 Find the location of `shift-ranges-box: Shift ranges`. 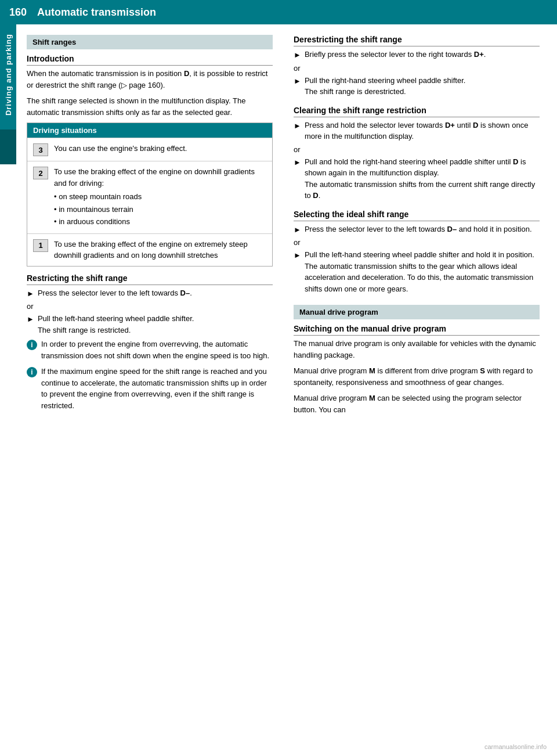

shift-ranges-box: Shift ranges is located at coordinates (150, 42).